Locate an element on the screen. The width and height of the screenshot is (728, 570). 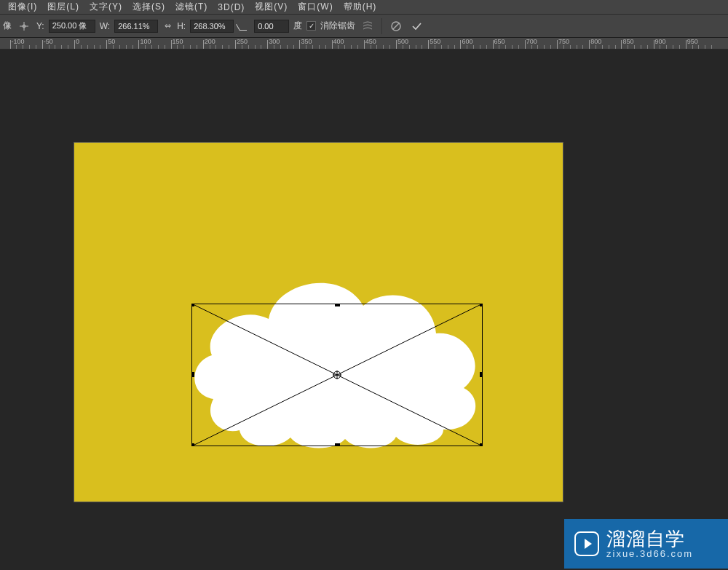
ruler-tick-label: 150 is located at coordinates (178, 41).